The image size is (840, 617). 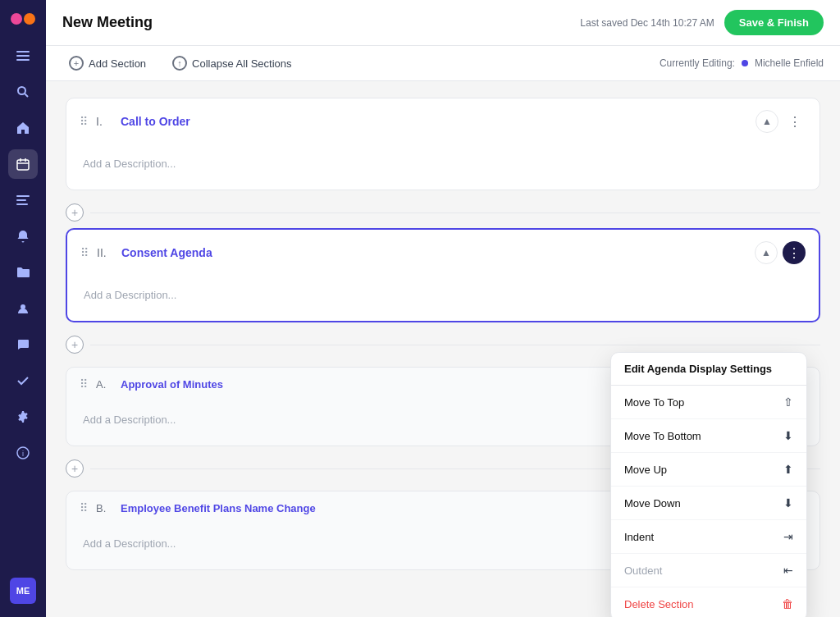 What do you see at coordinates (789, 63) in the screenshot?
I see `editing-user: Michelle Enfield` at bounding box center [789, 63].